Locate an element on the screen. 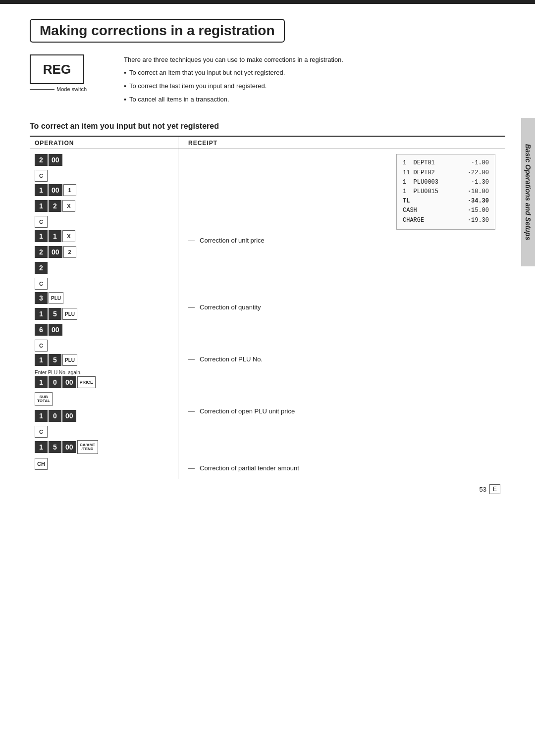  key-6: 6 is located at coordinates (41, 330).